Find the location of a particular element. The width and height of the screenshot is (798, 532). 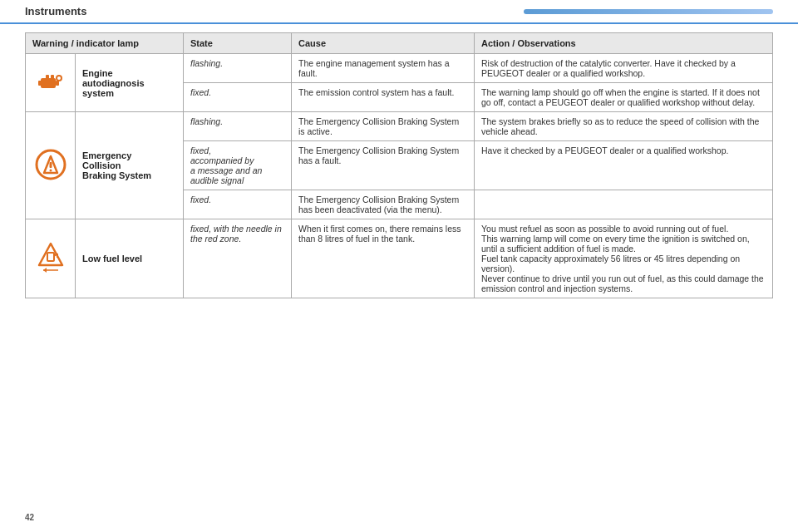

cause-engine-1: The engine management system has a fault… is located at coordinates (383, 68).